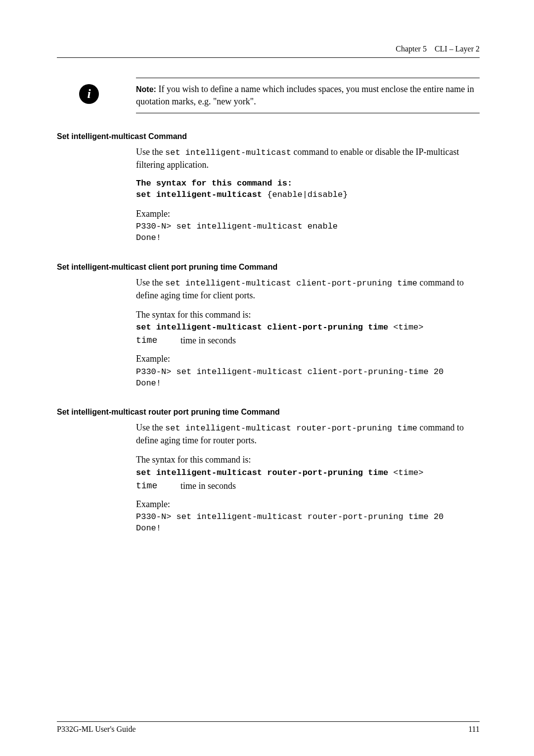 This screenshot has width=534, height=756. Describe the element at coordinates (308, 378) in the screenshot. I see `example-code: P330-N> set intelligent-multicast client…` at that location.